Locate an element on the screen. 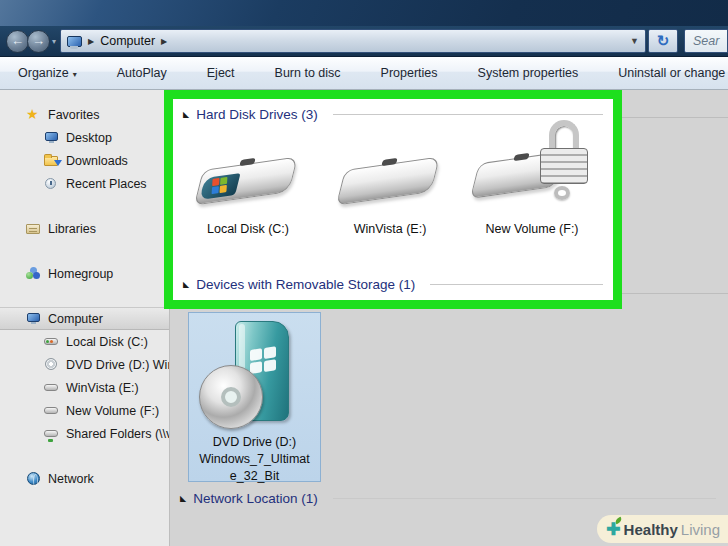 The height and width of the screenshot is (546, 728). chevron-down-icon: ▾ is located at coordinates (75, 74).